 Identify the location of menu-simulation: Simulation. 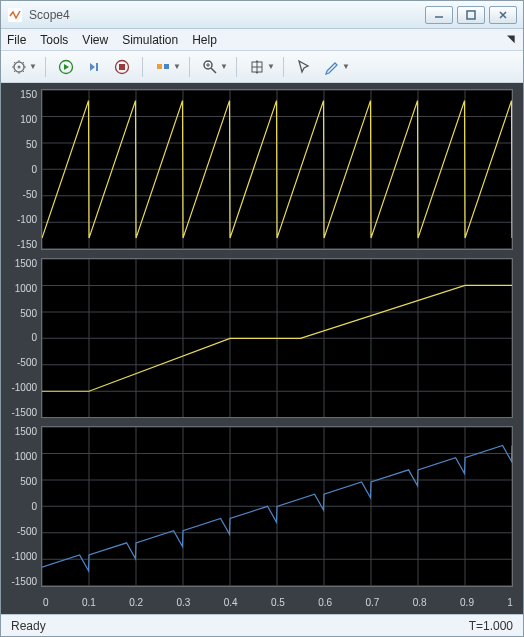
(150, 40).